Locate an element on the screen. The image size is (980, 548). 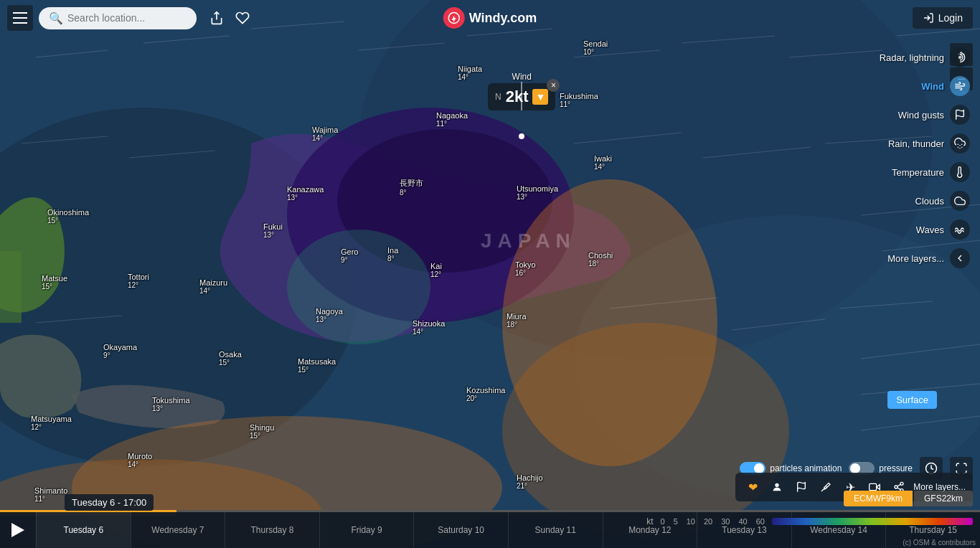
speed-40: 40 is located at coordinates (743, 521).